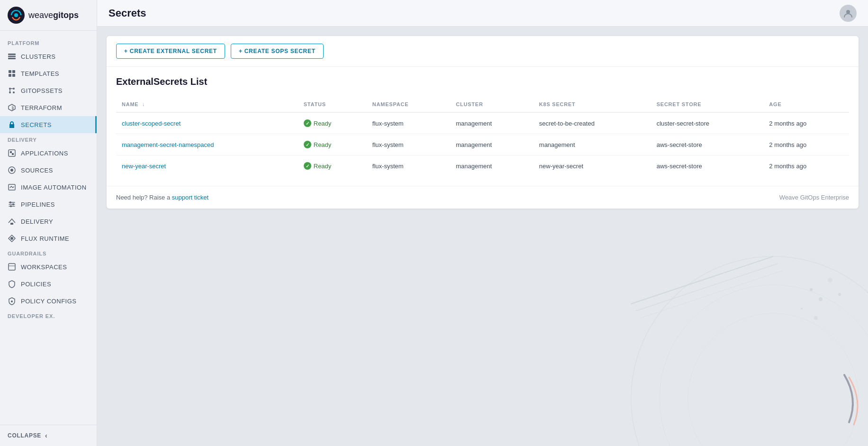 The image size is (868, 446). Describe the element at coordinates (48, 108) in the screenshot. I see `sidebar-item-terraform: TERRAFORM` at that location.